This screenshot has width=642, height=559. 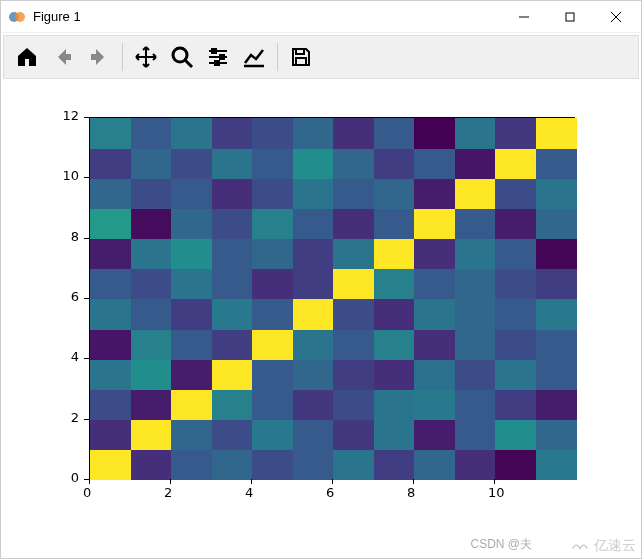 I want to click on y-tick-label: 2, so click(x=75, y=418).